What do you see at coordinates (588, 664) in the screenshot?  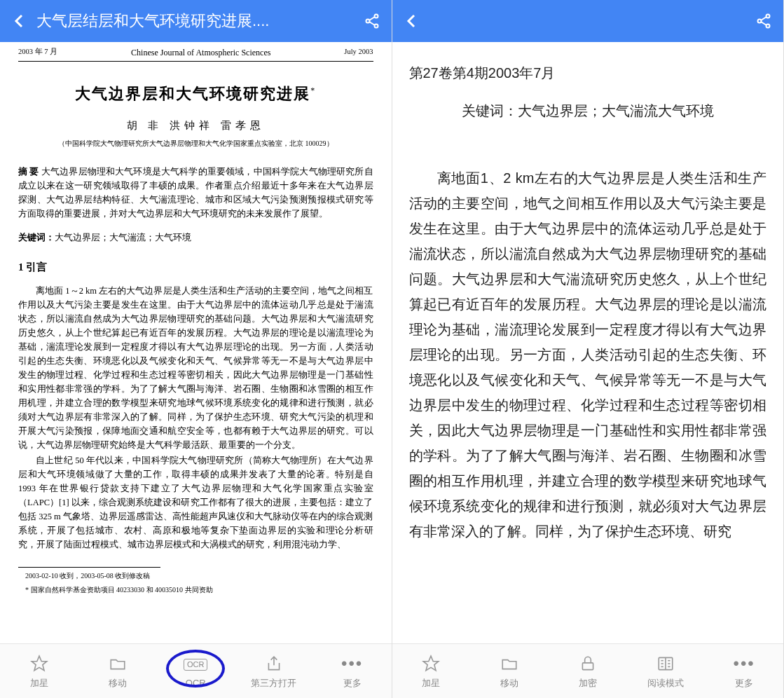 I see `lock-icon` at bounding box center [588, 664].